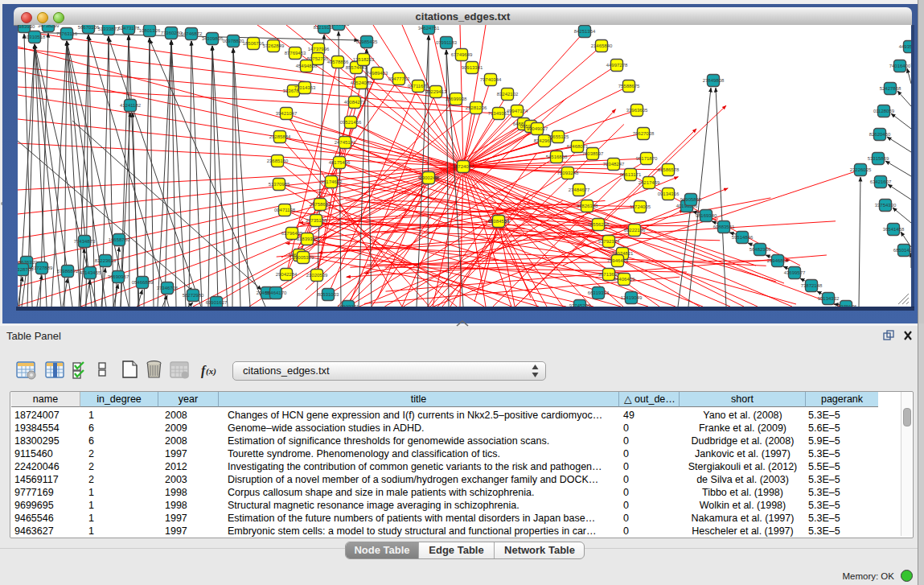 This screenshot has width=924, height=585. Describe the element at coordinates (27, 27) in the screenshot. I see `svg-text: 50983930` at that location.